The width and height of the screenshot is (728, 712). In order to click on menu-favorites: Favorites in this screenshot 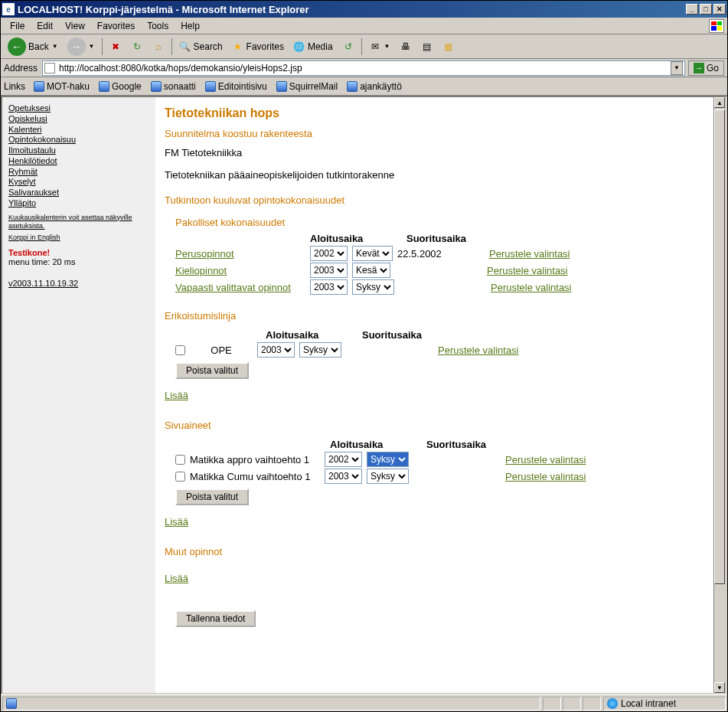, I will do `click(116, 26)`.